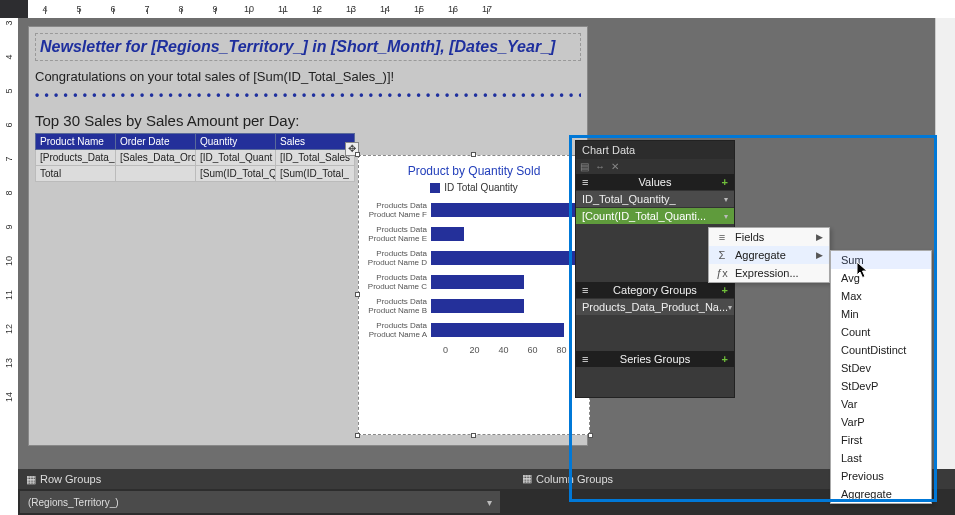  Describe the element at coordinates (655, 290) in the screenshot. I see `category-groups-section-header: ≡ Category Groups +` at that location.